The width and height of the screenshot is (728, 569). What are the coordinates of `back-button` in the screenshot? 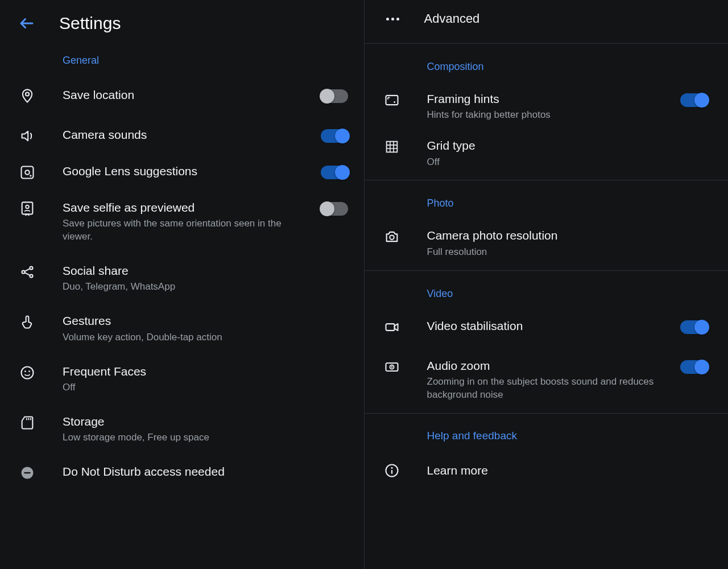 It's located at (27, 23).